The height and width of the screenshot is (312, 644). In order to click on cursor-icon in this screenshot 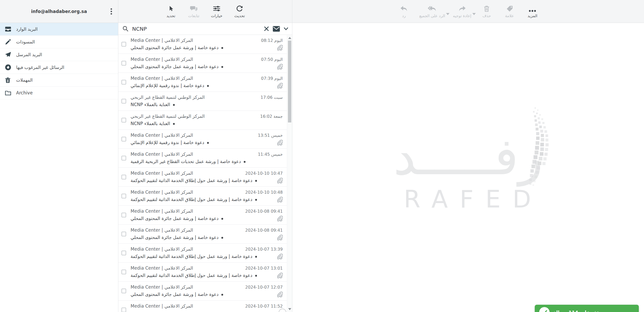, I will do `click(171, 8)`.